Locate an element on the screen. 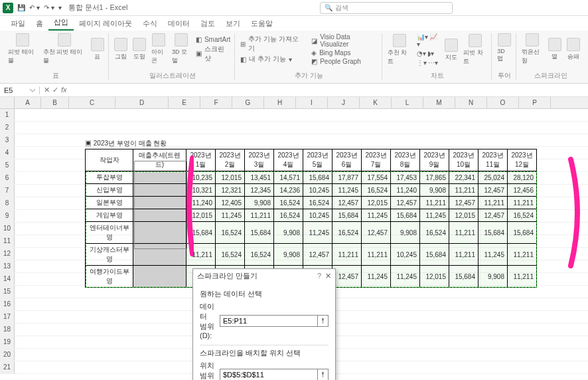 This screenshot has height=380, width=588. qat-undo-icon: ↶ ▾ is located at coordinates (35, 8).